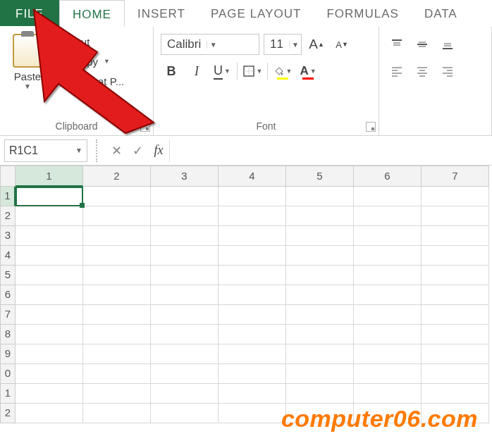 The height and width of the screenshot is (448, 492). What do you see at coordinates (27, 86) in the screenshot?
I see `paste-dropdown-icon: ▼` at bounding box center [27, 86].